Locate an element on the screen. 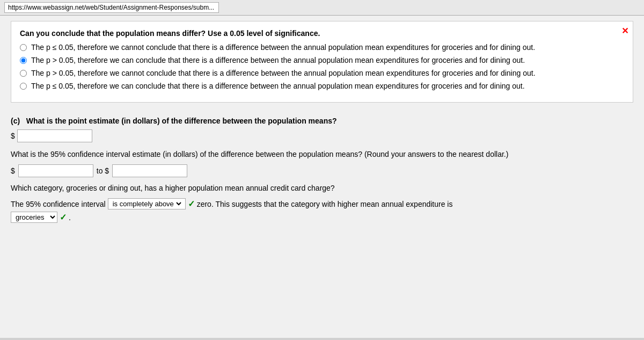  radio-label-2: The p > 0.05, therefore we can conclude … is located at coordinates (278, 60).